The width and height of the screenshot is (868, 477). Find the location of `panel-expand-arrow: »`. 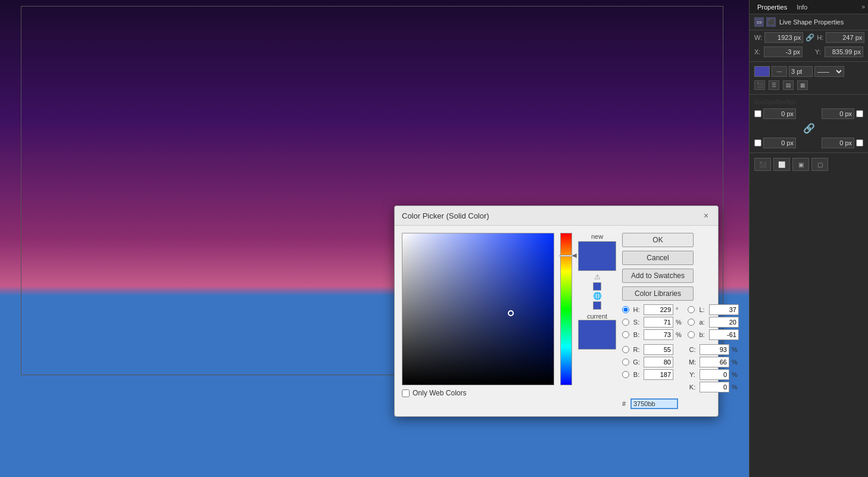

panel-expand-arrow: » is located at coordinates (863, 7).